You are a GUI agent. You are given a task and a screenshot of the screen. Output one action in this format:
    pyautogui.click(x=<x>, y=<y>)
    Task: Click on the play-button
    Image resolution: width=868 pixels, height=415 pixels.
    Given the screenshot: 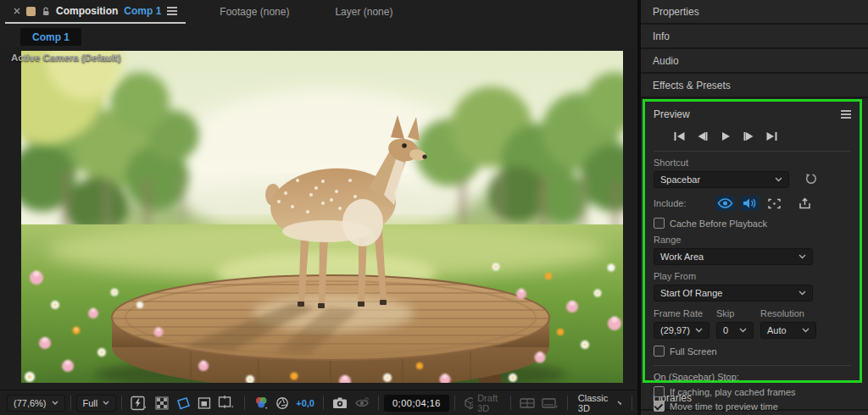 What is the action you would take?
    pyautogui.click(x=726, y=136)
    